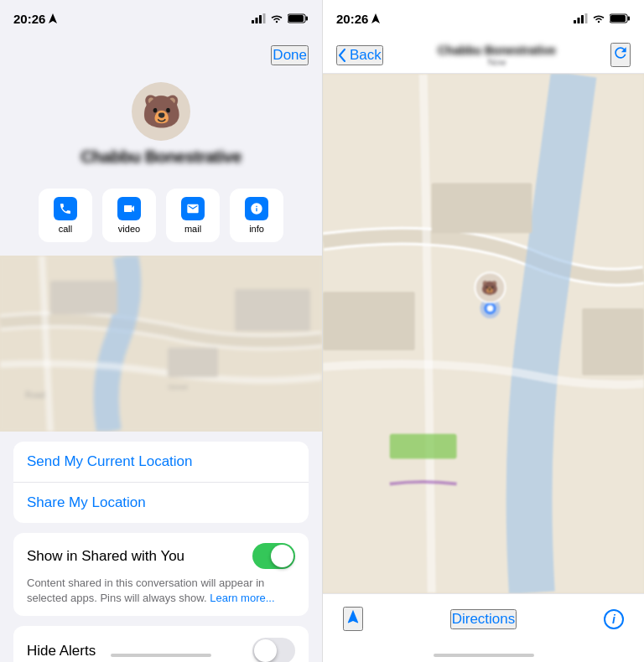 The width and height of the screenshot is (644, 662). Describe the element at coordinates (614, 619) in the screenshot. I see `info-circle-button: i` at that location.